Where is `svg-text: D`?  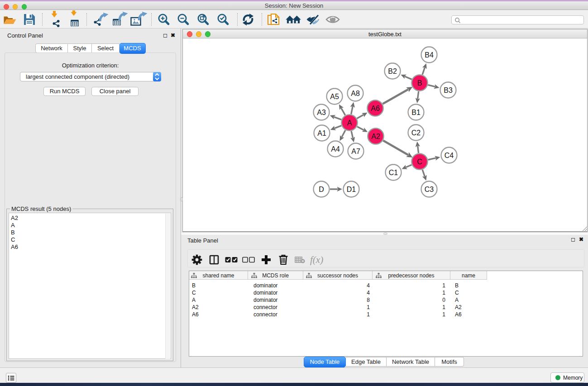
svg-text: D is located at coordinates (321, 189).